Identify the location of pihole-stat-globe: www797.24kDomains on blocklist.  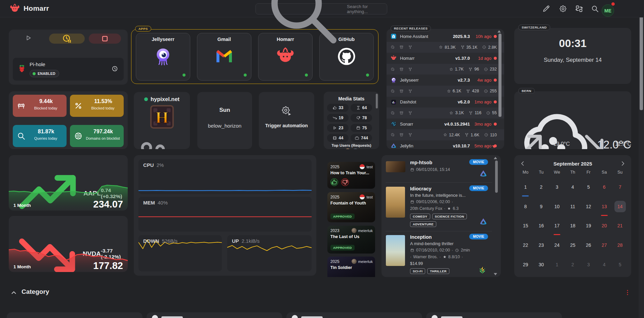
(97, 136).